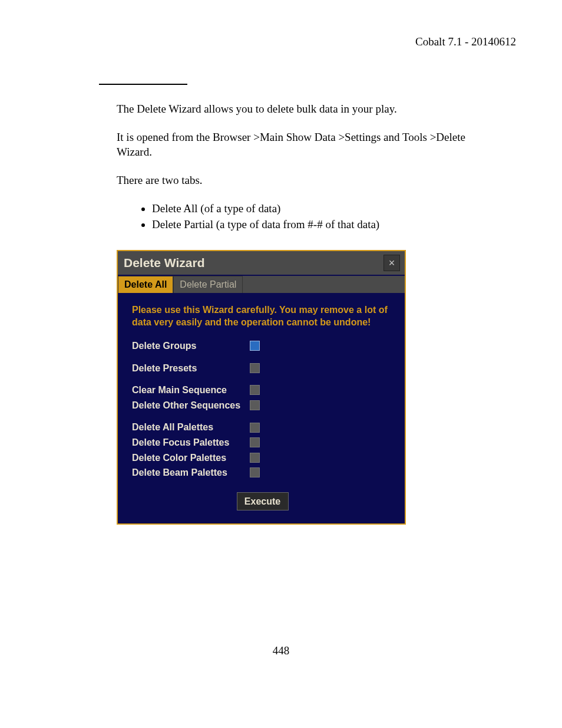 This screenshot has height=728, width=562. Describe the element at coordinates (322, 225) in the screenshot. I see `bullet-item: Delete Partial (a type of data from #-# …` at that location.